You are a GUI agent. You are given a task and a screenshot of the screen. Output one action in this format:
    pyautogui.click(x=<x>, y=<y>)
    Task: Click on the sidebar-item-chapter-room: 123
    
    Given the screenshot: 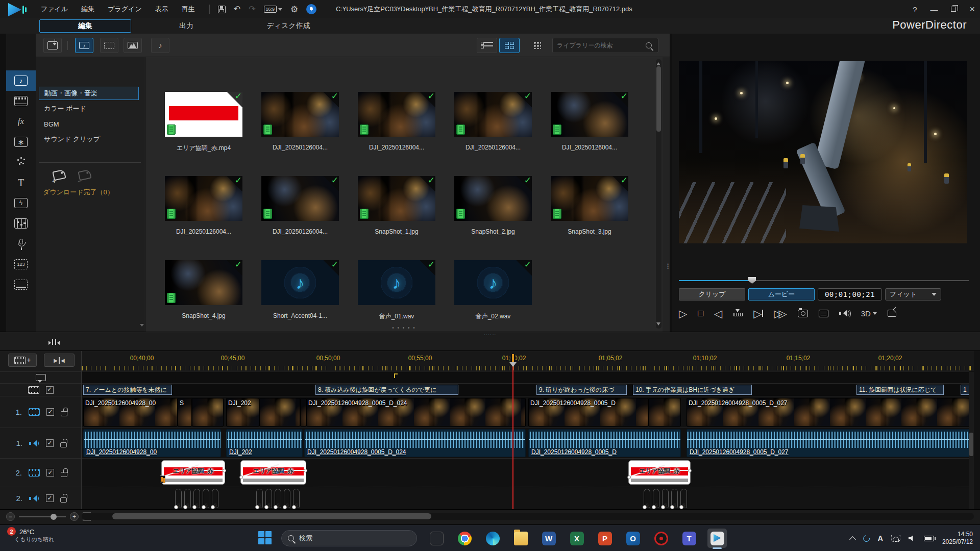 What is the action you would take?
    pyautogui.click(x=21, y=264)
    